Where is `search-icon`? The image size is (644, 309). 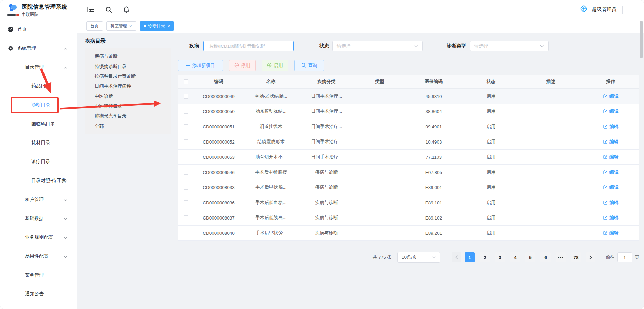 search-icon is located at coordinates (109, 10).